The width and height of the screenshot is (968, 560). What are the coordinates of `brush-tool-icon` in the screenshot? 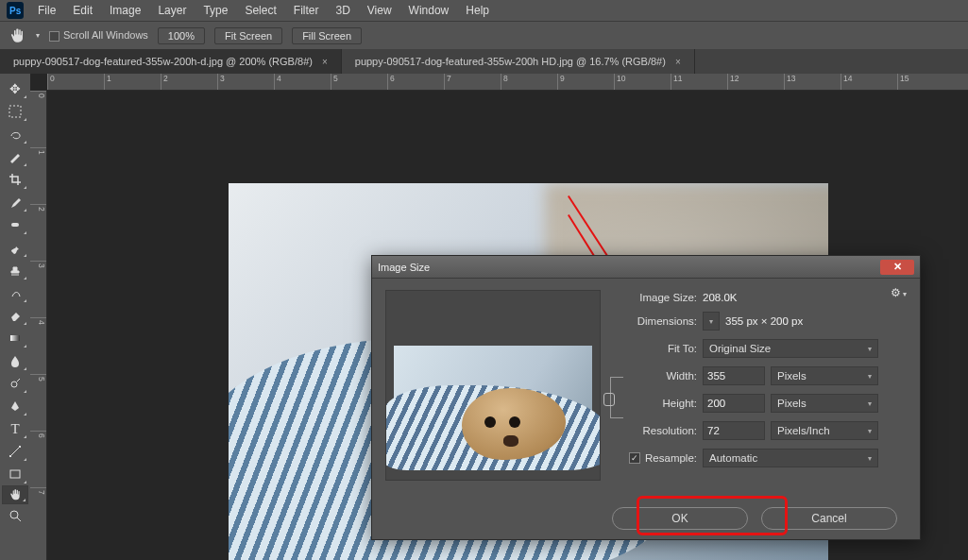 It's located at (15, 247).